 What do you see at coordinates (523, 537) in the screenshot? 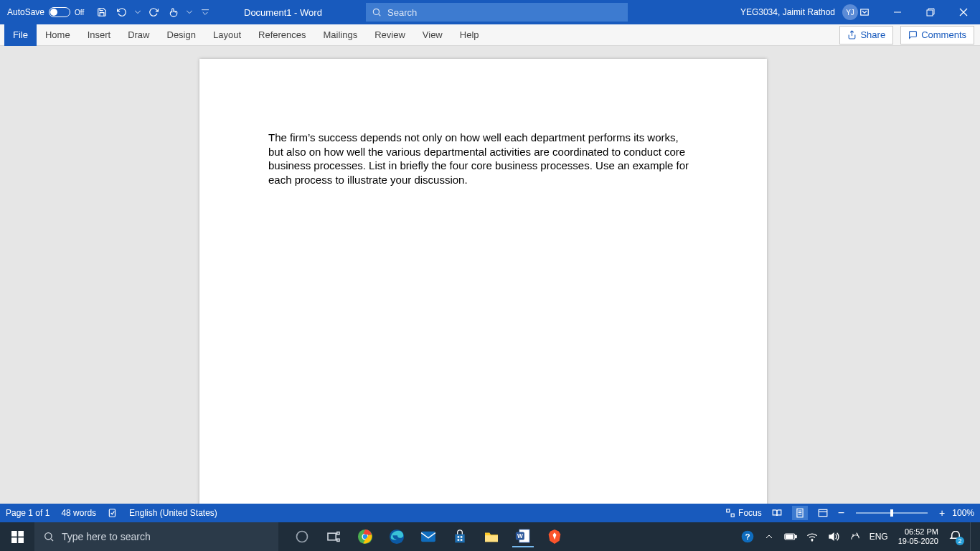
I see `word-icon: W` at bounding box center [523, 537].